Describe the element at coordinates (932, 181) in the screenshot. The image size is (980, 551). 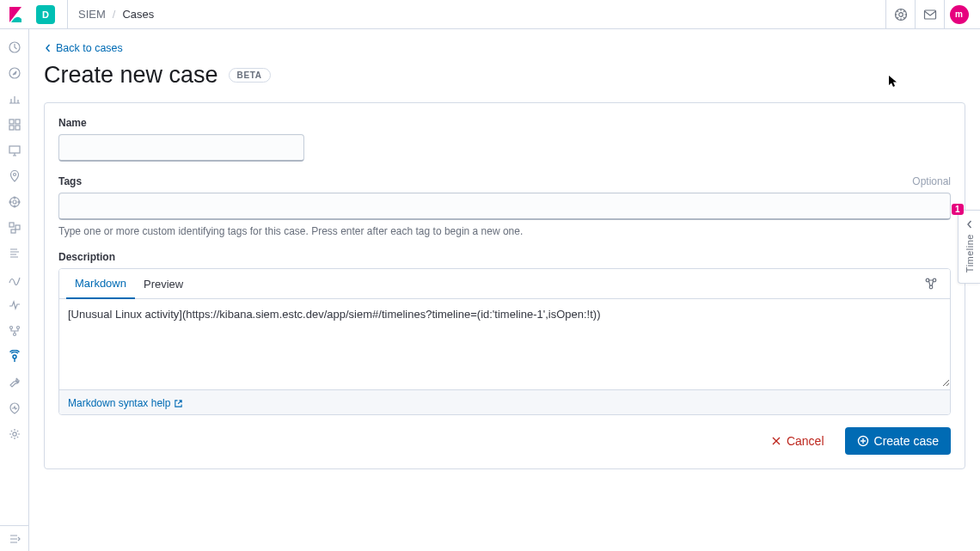
I see `tags-optional: Optional` at that location.